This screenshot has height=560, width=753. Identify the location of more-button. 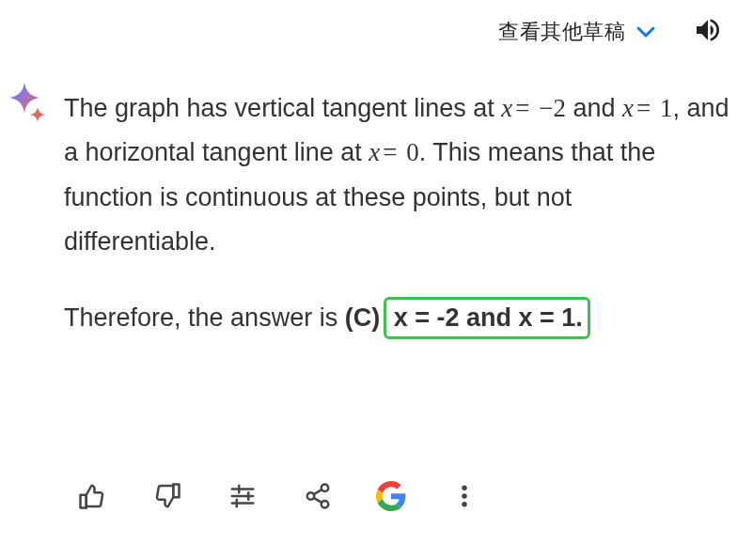
(464, 498).